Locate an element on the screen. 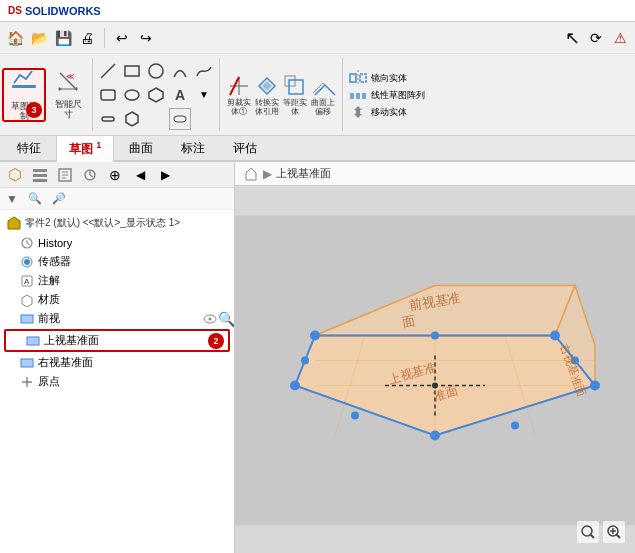  slot2-tool is located at coordinates (180, 119).